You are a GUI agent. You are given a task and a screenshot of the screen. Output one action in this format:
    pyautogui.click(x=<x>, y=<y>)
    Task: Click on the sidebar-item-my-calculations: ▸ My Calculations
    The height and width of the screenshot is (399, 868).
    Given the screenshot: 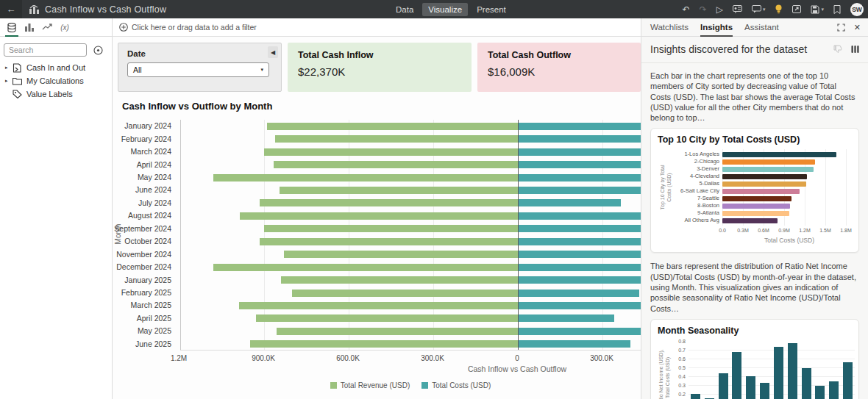 What is the action you would take?
    pyautogui.click(x=56, y=81)
    